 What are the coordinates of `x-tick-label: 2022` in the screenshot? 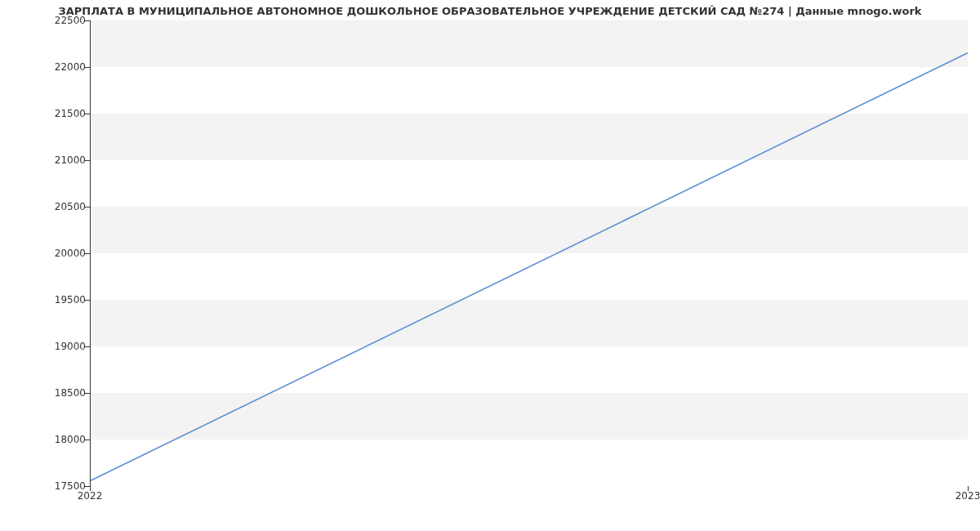 It's located at (90, 496).